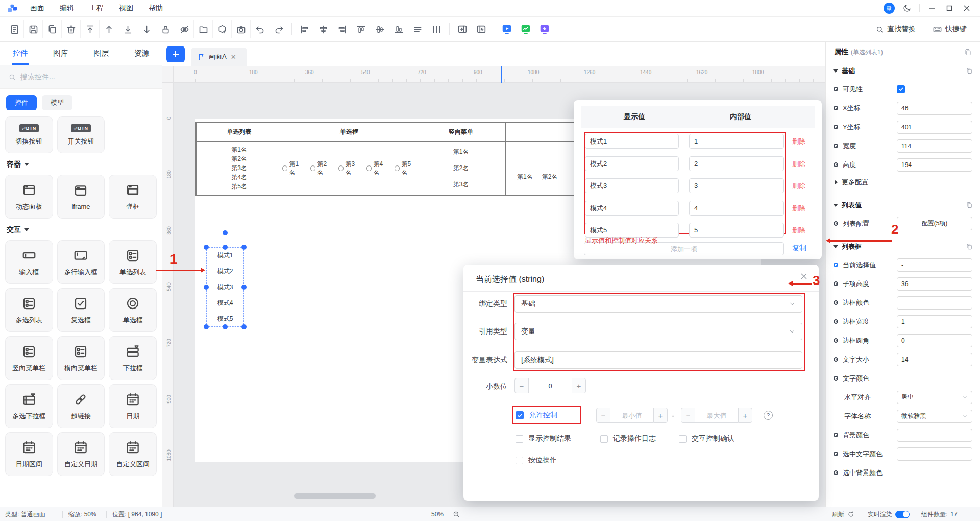 The image size is (980, 521). What do you see at coordinates (279, 29) in the screenshot?
I see `redo-icon` at bounding box center [279, 29].